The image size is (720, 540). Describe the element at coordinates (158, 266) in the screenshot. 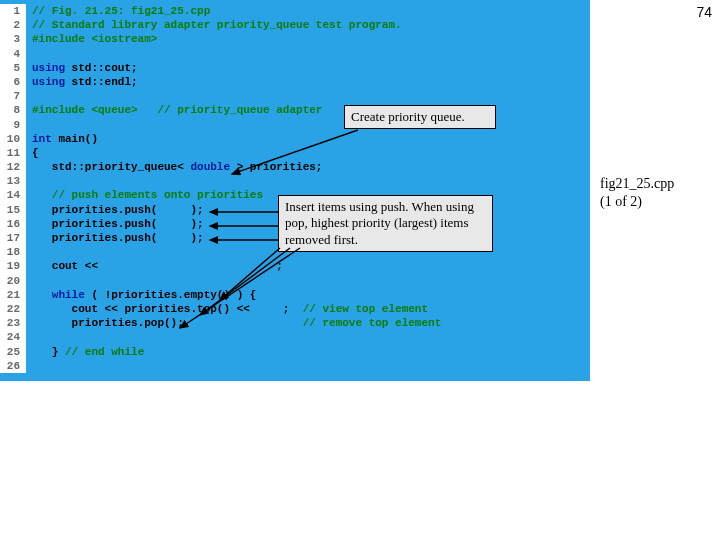

I see `code-token: cout << ;` at that location.